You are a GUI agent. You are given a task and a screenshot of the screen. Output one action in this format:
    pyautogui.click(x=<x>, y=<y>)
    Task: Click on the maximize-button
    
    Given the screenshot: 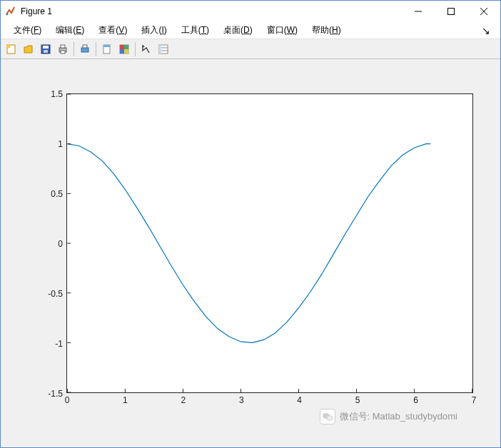 What is the action you would take?
    pyautogui.click(x=451, y=11)
    